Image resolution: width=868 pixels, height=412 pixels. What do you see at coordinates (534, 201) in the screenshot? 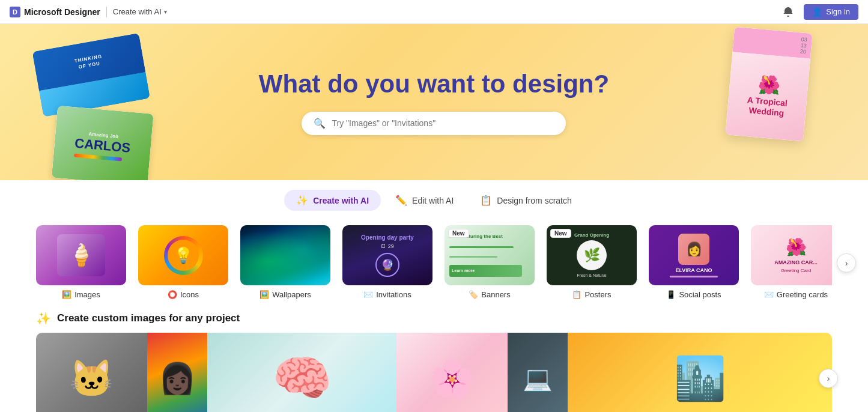
I see `tab-design-scratch-label: Design from scratch` at bounding box center [534, 201].